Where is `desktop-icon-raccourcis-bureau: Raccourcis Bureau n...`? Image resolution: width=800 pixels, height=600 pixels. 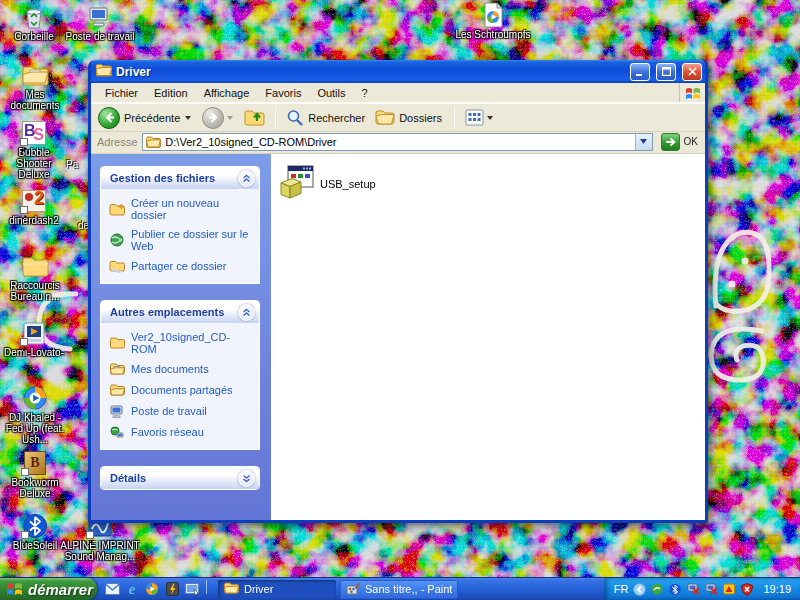 desktop-icon-raccourcis-bureau: Raccourcis Bureau n... is located at coordinates (35, 278).